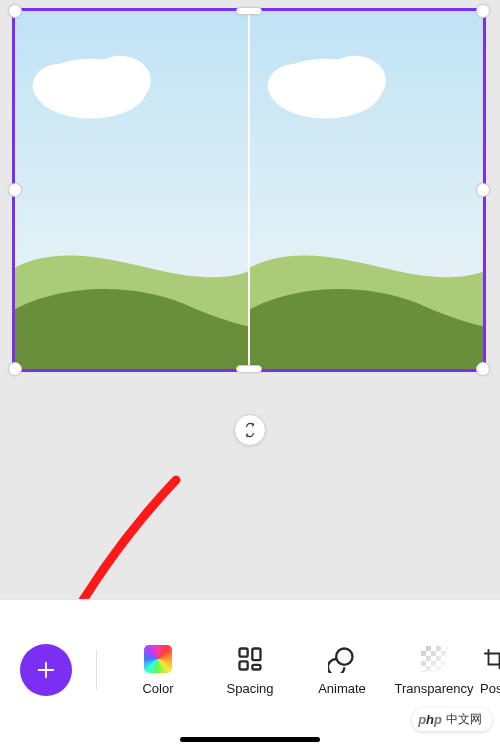 Image resolution: width=500 pixels, height=749 pixels. I want to click on resize-handle-mid-right, so click(483, 190).